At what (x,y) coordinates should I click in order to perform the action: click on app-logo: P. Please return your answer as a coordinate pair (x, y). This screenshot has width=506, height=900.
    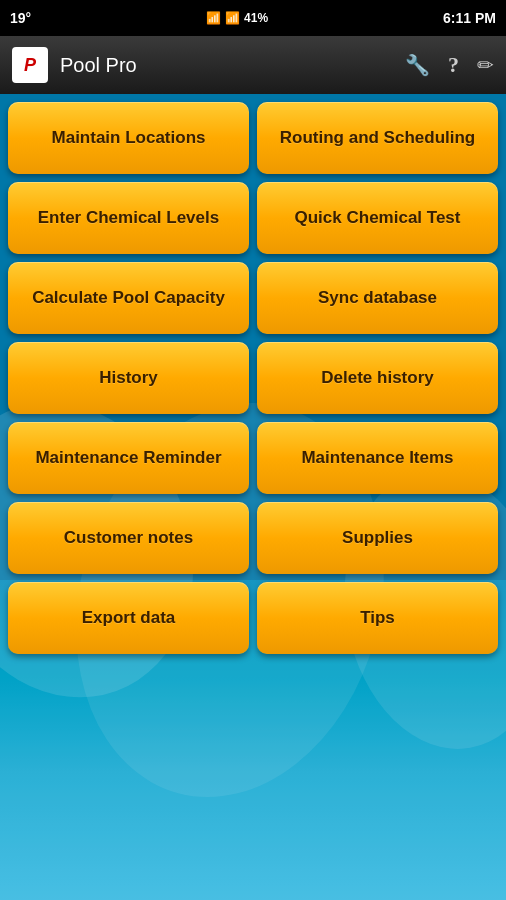
    Looking at the image, I should click on (30, 65).